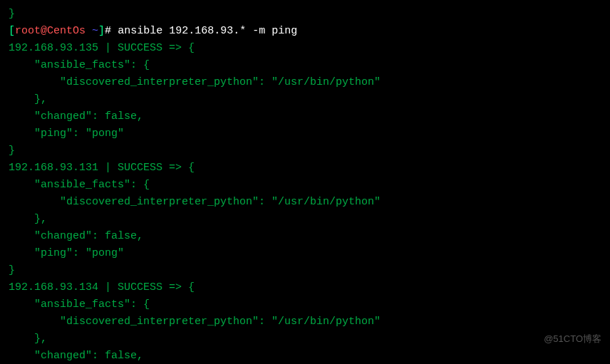  I want to click on host-header: 192.168.93.131 | SUCCESS => {, so click(305, 168).